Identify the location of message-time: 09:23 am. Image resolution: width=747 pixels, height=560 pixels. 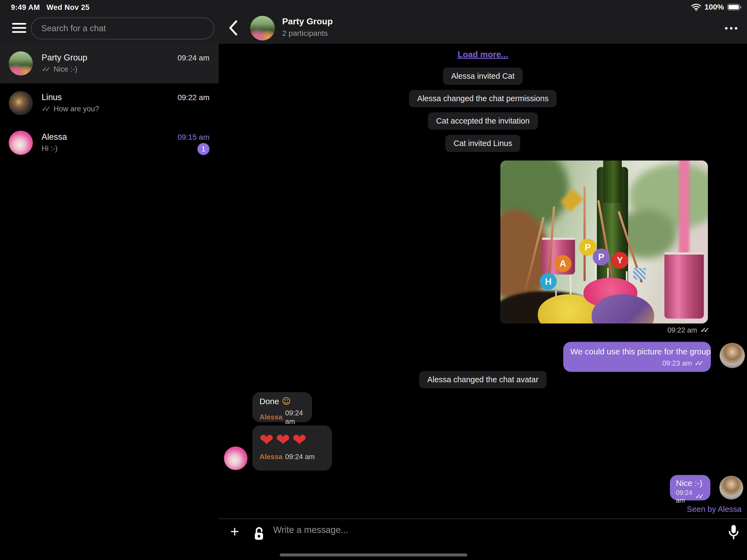
(677, 363).